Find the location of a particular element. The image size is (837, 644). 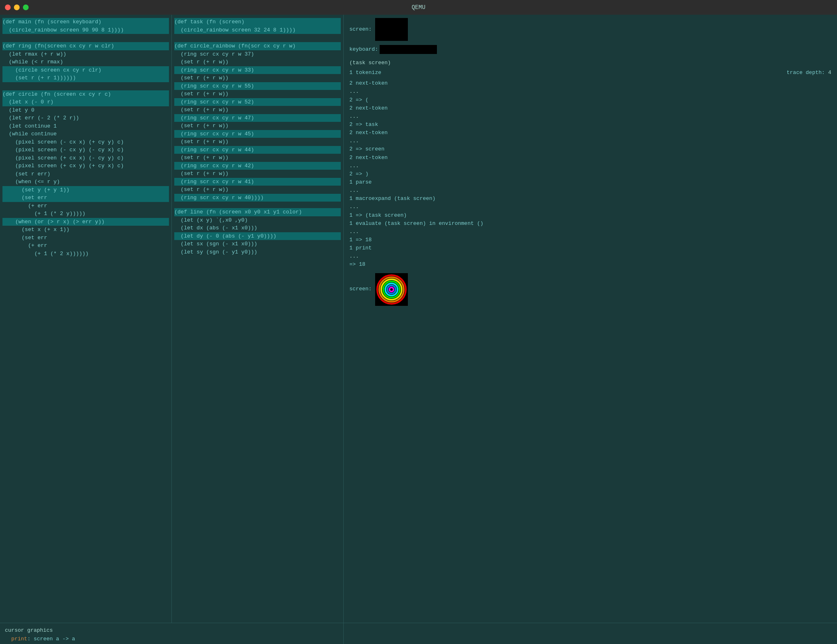

titlebar: QEMU is located at coordinates (418, 7).